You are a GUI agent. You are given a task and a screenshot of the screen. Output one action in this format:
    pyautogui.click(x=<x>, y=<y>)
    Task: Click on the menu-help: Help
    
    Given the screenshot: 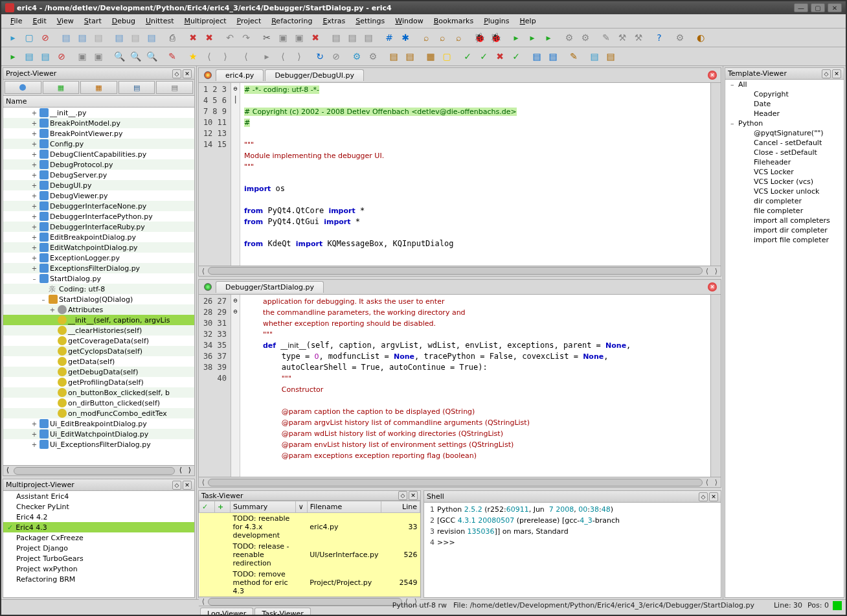 What is the action you would take?
    pyautogui.click(x=528, y=21)
    